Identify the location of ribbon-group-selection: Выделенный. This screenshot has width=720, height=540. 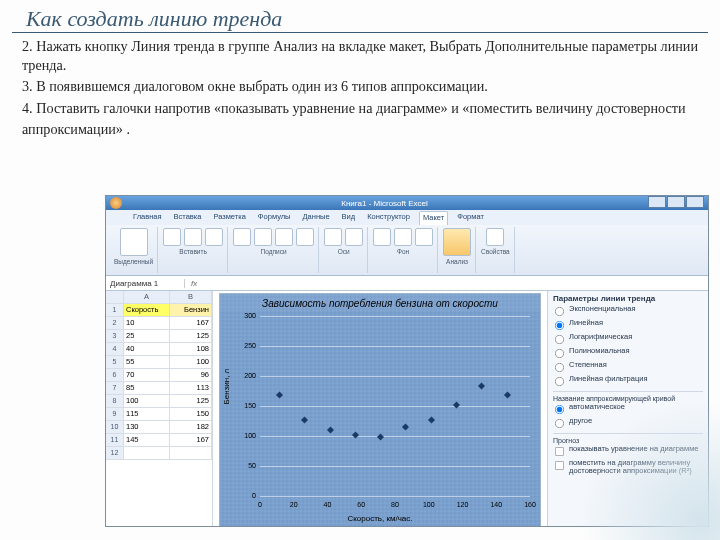
(134, 250).